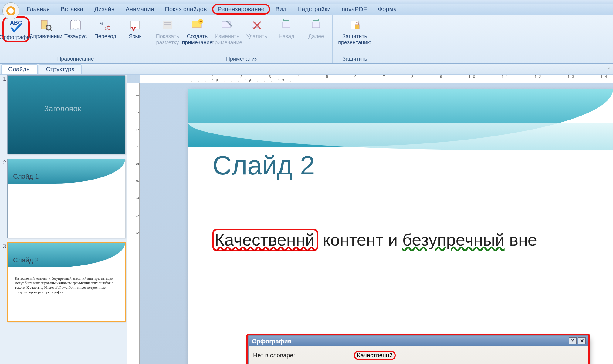 This screenshot has width=613, height=364. Describe the element at coordinates (286, 25) in the screenshot. I see `arrow-left-icon` at that location.